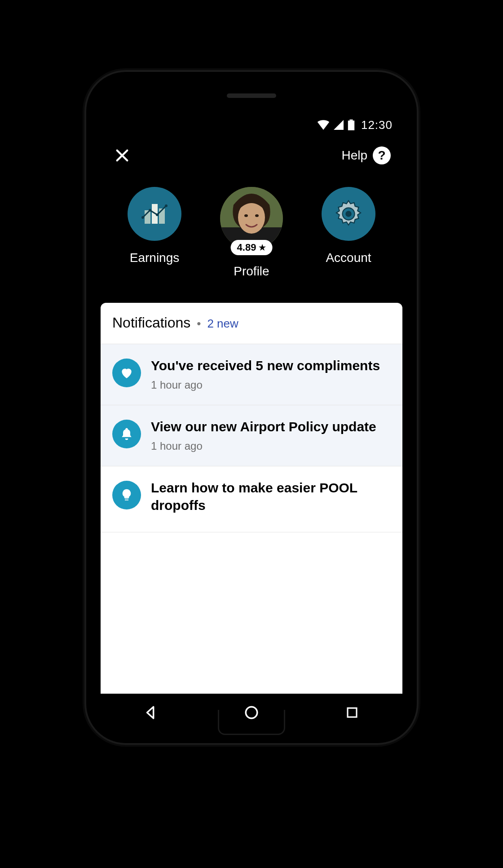 This screenshot has height=868, width=503. I want to click on card-header: Notifications • 2 new, so click(252, 323).